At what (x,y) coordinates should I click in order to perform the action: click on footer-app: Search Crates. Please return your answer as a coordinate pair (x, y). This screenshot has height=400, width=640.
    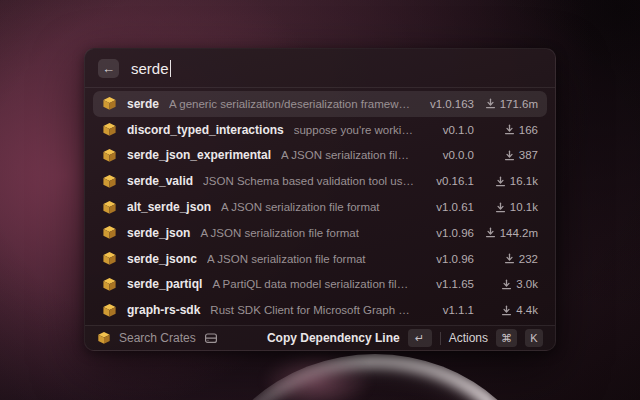
    Looking at the image, I should click on (158, 338).